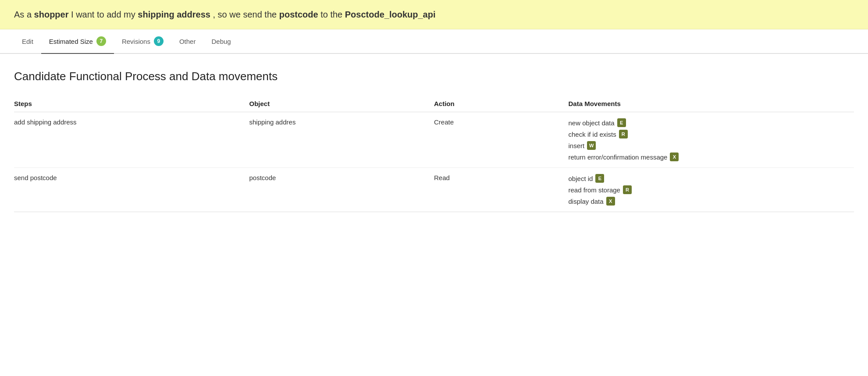  I want to click on banner-api-name: Posctode_lookup_api, so click(390, 14).